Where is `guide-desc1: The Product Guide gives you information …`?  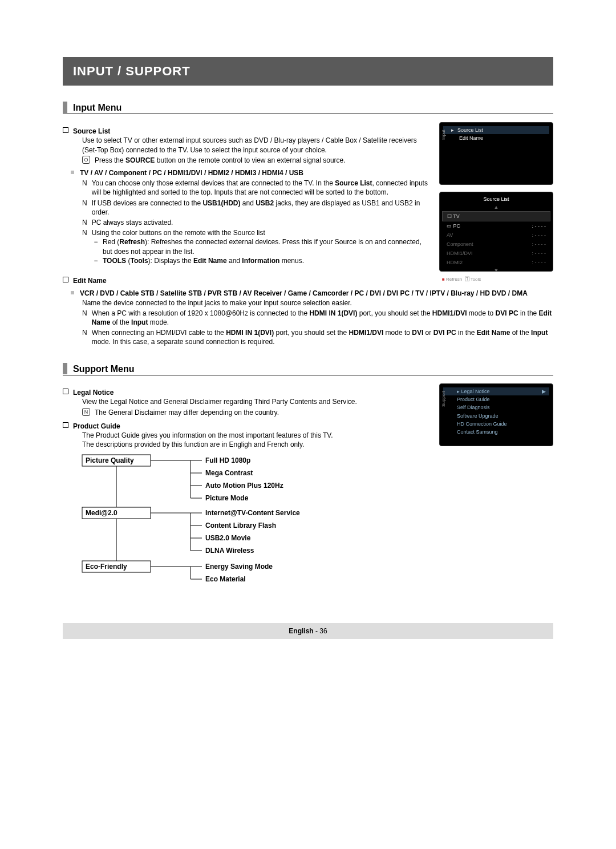 guide-desc1: The Product Guide gives you information … is located at coordinates (256, 435).